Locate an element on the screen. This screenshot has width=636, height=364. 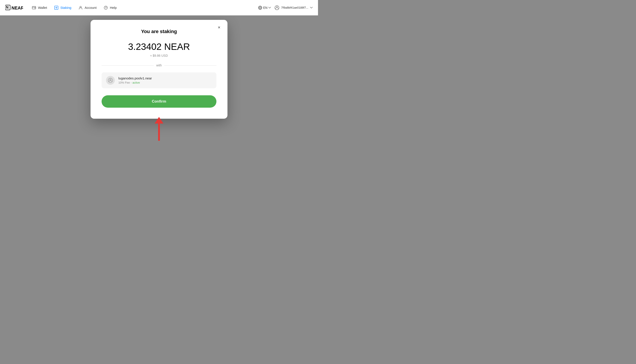
translate-icon is located at coordinates (260, 8).